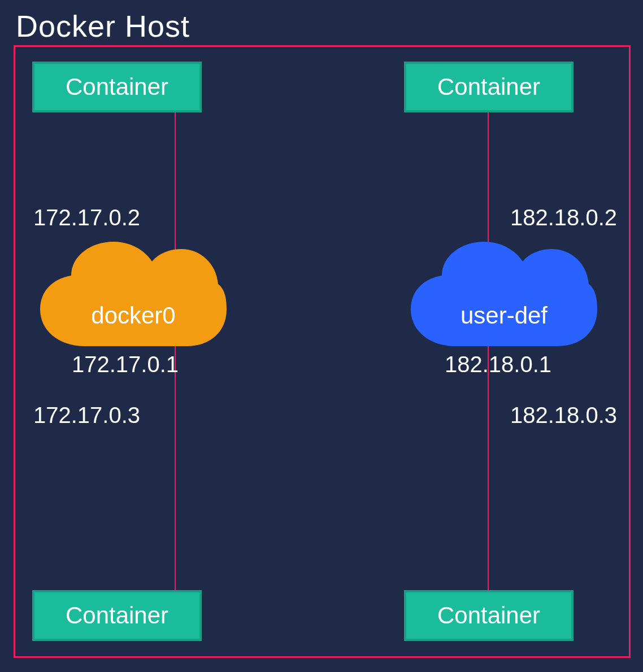 The height and width of the screenshot is (672, 643). What do you see at coordinates (117, 87) in the screenshot?
I see `container-box-top-left: Container` at bounding box center [117, 87].